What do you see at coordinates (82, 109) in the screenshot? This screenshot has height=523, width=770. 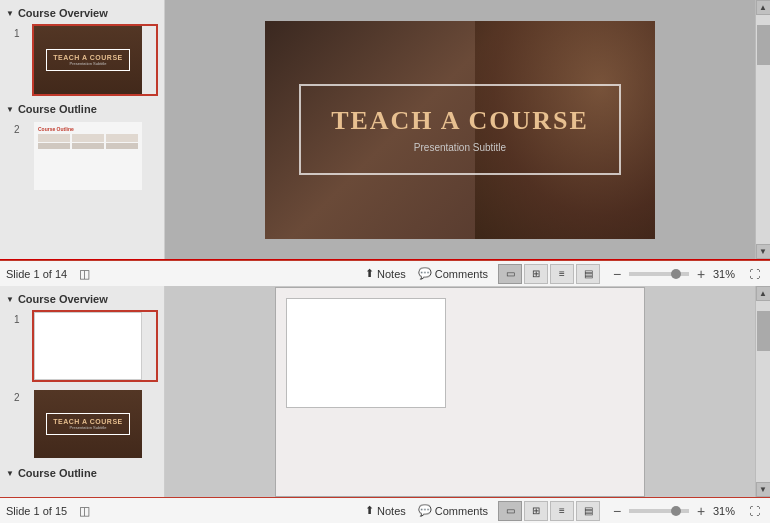 I see `top-section-course-outline: ▼ Course Outline` at bounding box center [82, 109].